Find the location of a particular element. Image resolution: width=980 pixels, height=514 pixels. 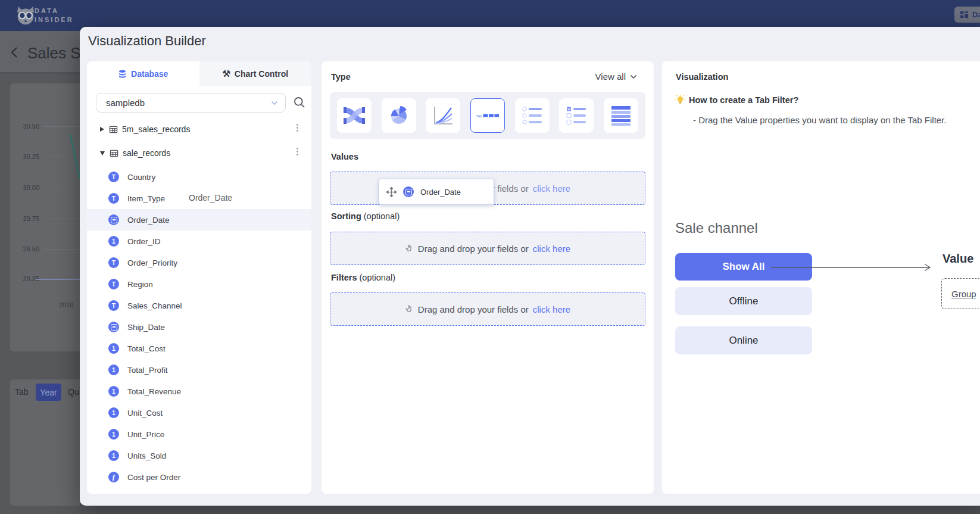

group-annotation-box: Group is located at coordinates (961, 294).